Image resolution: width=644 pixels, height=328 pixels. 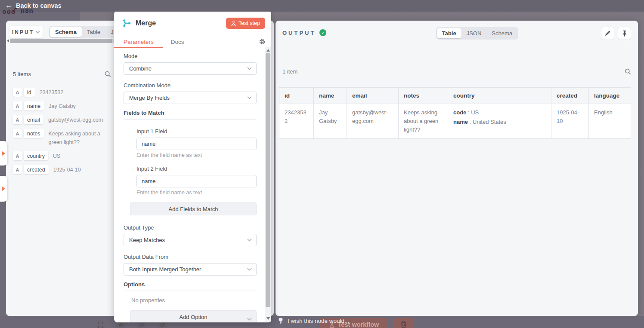 I want to click on node-title: Merge, so click(x=181, y=23).